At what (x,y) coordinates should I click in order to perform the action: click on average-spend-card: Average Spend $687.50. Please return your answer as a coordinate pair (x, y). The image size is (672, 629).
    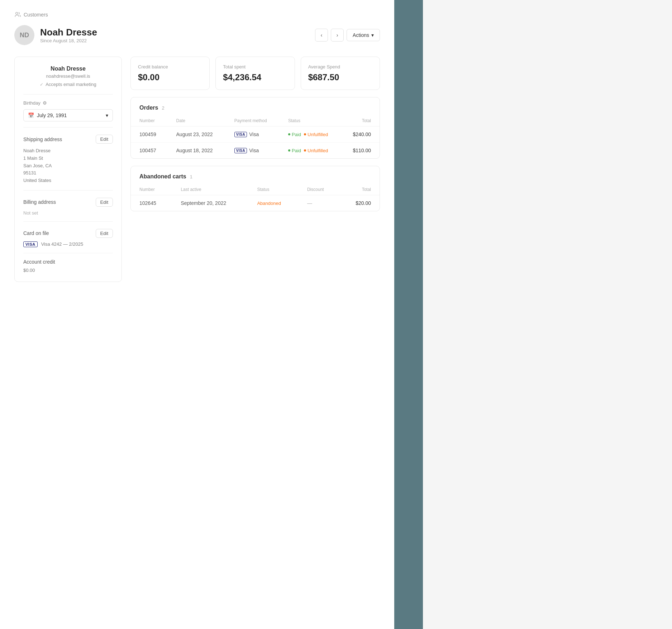
    Looking at the image, I should click on (340, 73).